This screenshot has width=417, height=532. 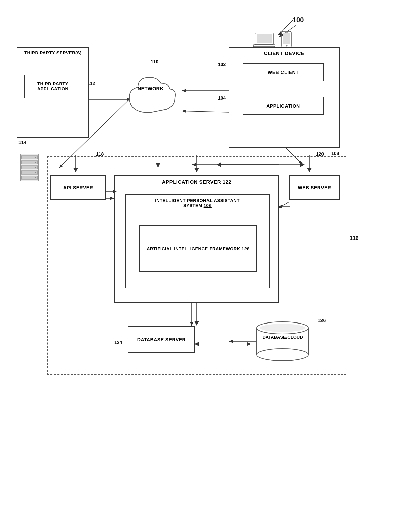 I want to click on ai-framework-box: ARTIFICIAL INTELLIGENCE FRAMEWORK 128, so click(x=198, y=249).